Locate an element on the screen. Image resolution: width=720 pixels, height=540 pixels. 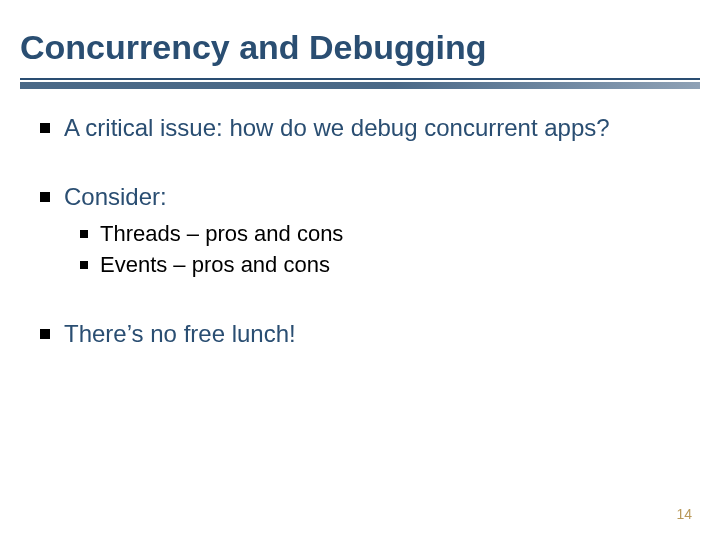
bullet-level2: Events – pros and cons is located at coordinates (385, 266).